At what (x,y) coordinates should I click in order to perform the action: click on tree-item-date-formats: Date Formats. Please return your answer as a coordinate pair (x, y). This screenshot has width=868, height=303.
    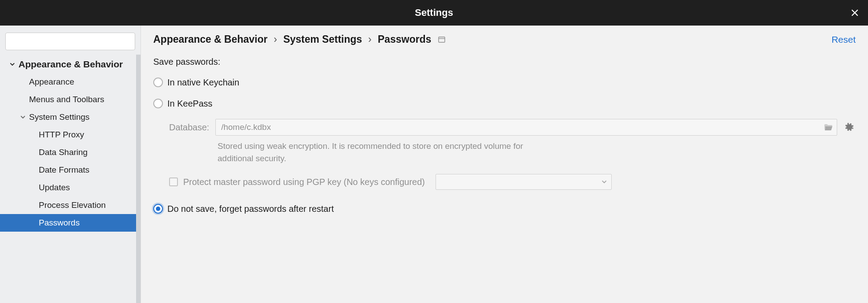
    Looking at the image, I should click on (70, 170).